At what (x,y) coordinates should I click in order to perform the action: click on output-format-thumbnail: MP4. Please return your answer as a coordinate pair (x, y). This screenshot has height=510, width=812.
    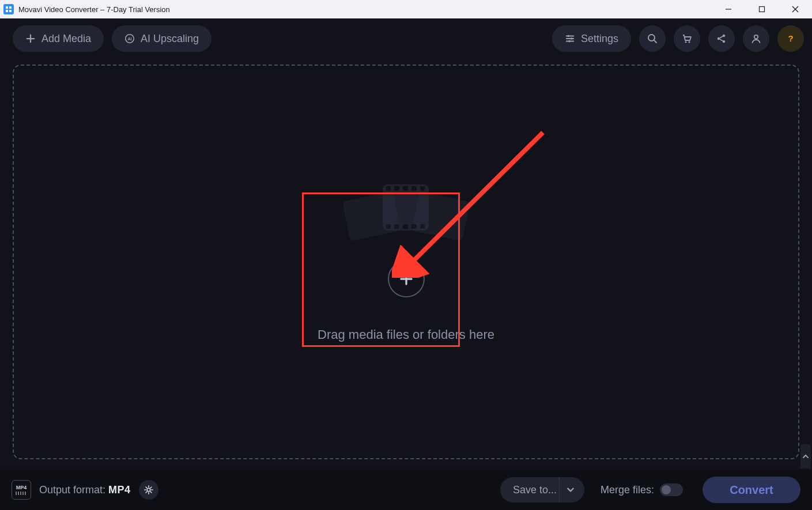
    Looking at the image, I should click on (21, 490).